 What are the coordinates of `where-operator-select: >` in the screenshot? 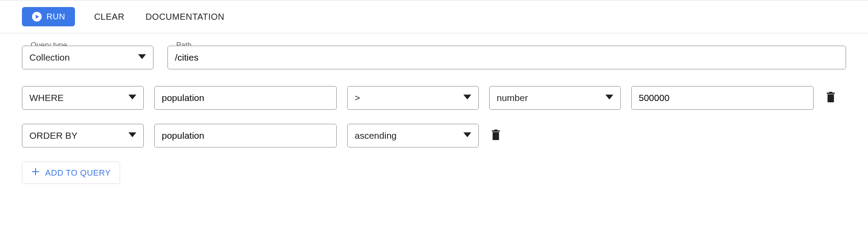 It's located at (413, 98).